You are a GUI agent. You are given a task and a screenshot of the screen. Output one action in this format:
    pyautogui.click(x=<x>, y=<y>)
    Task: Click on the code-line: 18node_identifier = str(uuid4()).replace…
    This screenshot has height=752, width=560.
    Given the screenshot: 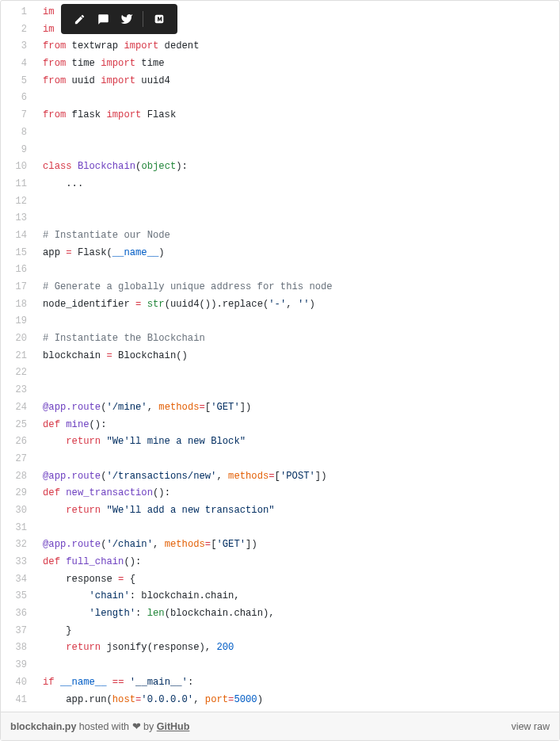 What is the action you would take?
    pyautogui.click(x=280, y=305)
    